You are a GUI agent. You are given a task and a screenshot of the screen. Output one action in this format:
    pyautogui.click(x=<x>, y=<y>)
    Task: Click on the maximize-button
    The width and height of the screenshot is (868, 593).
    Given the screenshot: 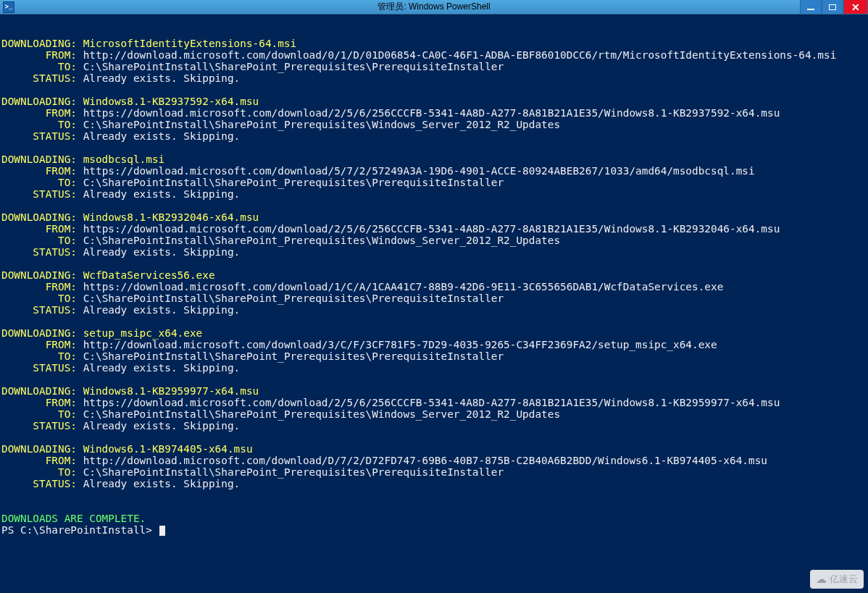 What is the action you would take?
    pyautogui.click(x=832, y=7)
    